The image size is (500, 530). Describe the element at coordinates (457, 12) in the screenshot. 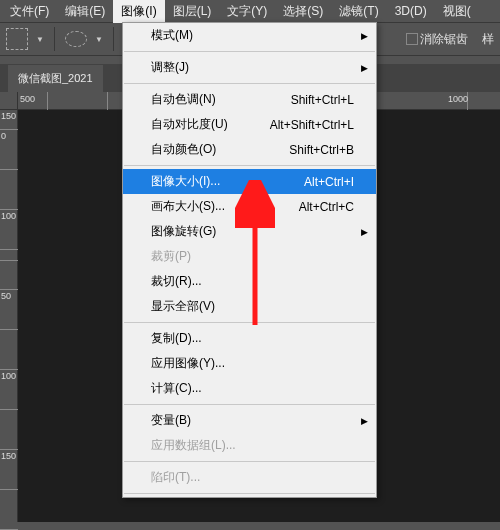

I see `menu-view: 视图(` at that location.